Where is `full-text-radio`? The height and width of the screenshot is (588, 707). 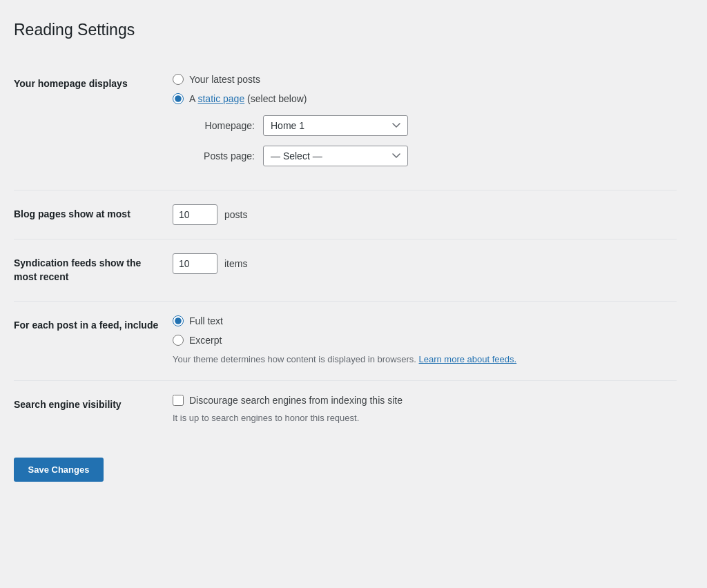
full-text-radio is located at coordinates (178, 321).